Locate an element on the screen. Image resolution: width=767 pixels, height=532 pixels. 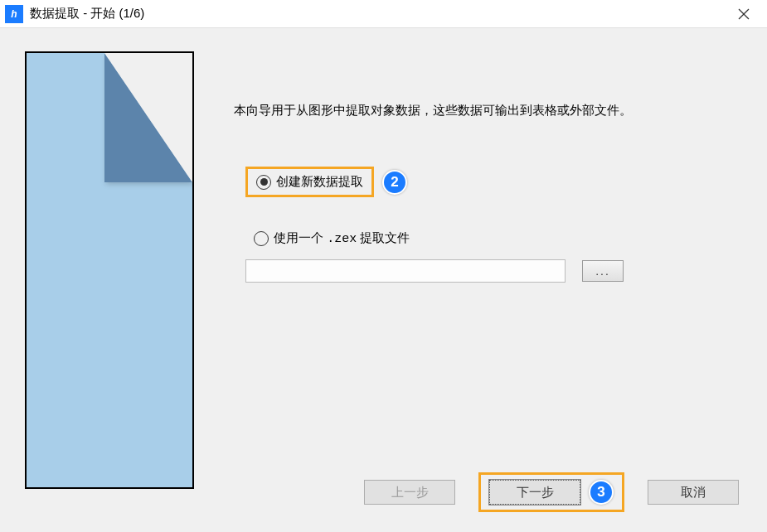
close-icon is located at coordinates (744, 14).